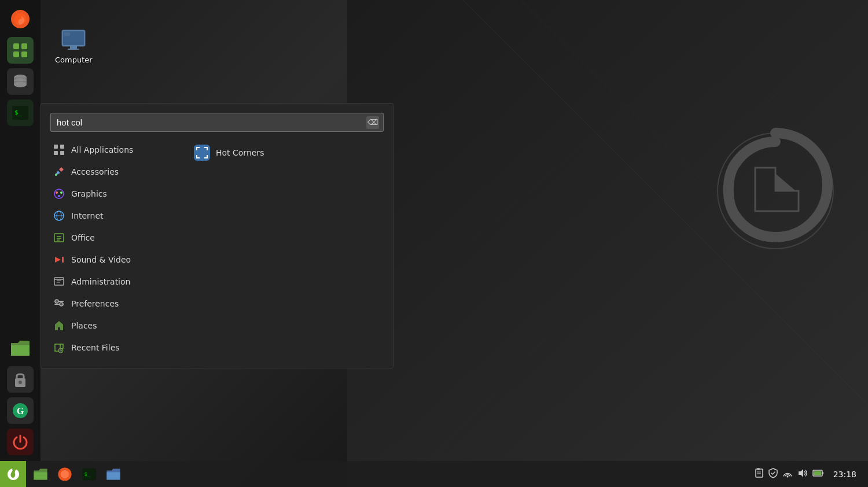 The image size is (868, 487). What do you see at coordinates (95, 172) in the screenshot?
I see `accessories-label: Accessories` at bounding box center [95, 172].